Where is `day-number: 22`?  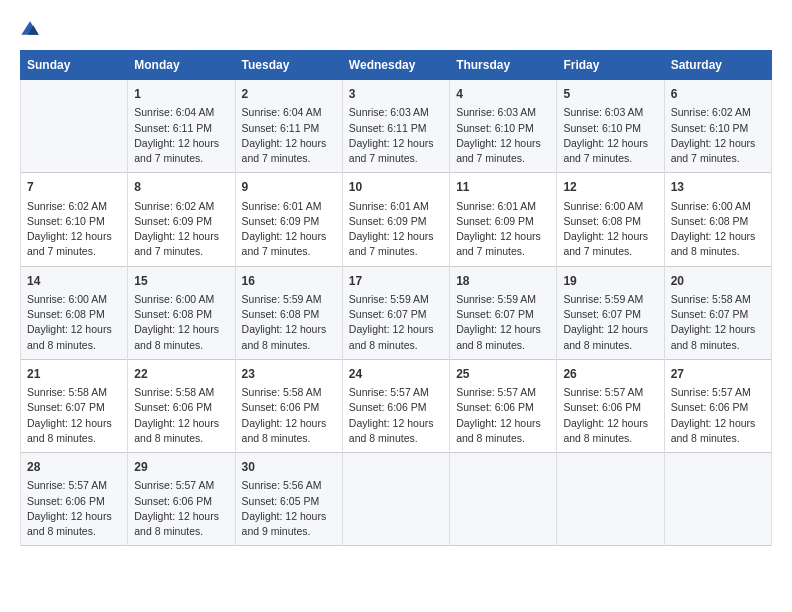
day-number: 22 is located at coordinates (181, 374).